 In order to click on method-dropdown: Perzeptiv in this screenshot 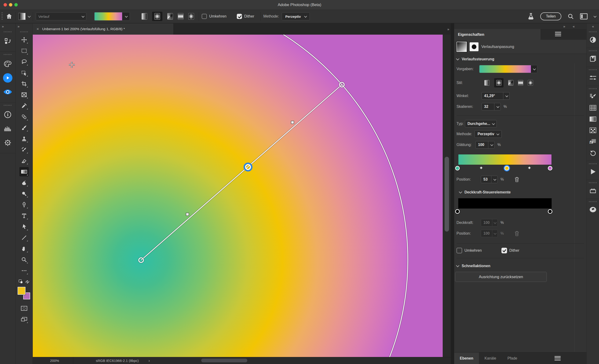, I will do `click(296, 17)`.